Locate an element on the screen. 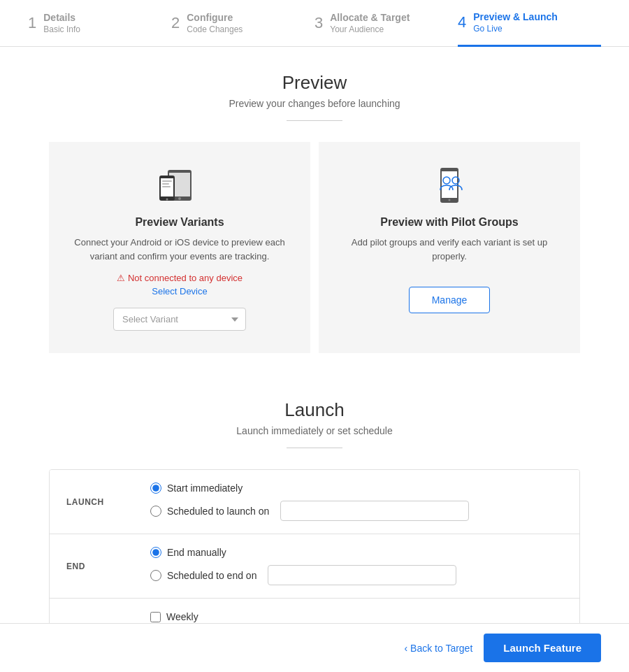 The height and width of the screenshot is (672, 629). step-title-allocate: Allocate & Target is located at coordinates (370, 17).